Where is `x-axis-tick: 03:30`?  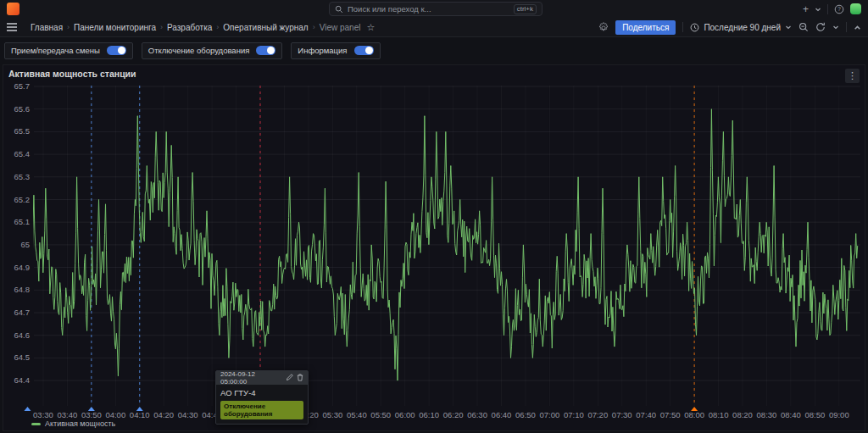 x-axis-tick: 03:30 is located at coordinates (43, 415).